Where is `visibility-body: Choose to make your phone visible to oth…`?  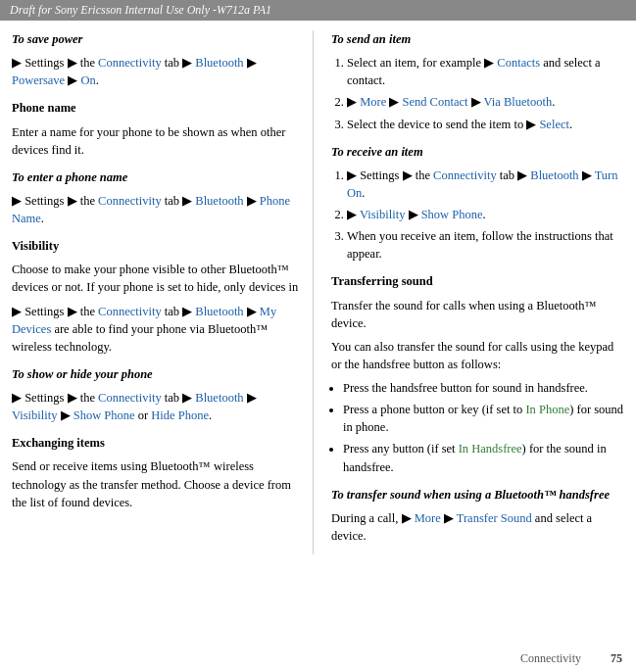
visibility-body: Choose to make your phone visible to oth… is located at coordinates (159, 278).